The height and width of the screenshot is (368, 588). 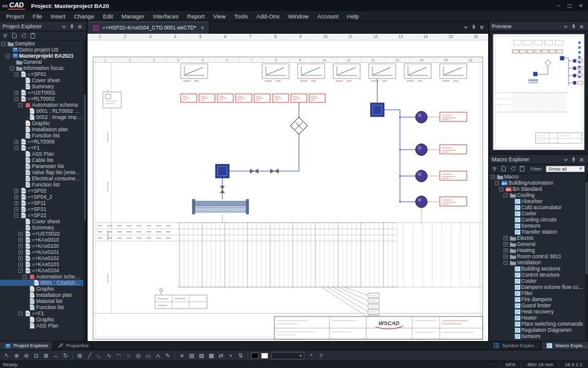 What do you see at coordinates (537, 275) in the screenshot?
I see `macro-tree-item: Control structure` at bounding box center [537, 275].